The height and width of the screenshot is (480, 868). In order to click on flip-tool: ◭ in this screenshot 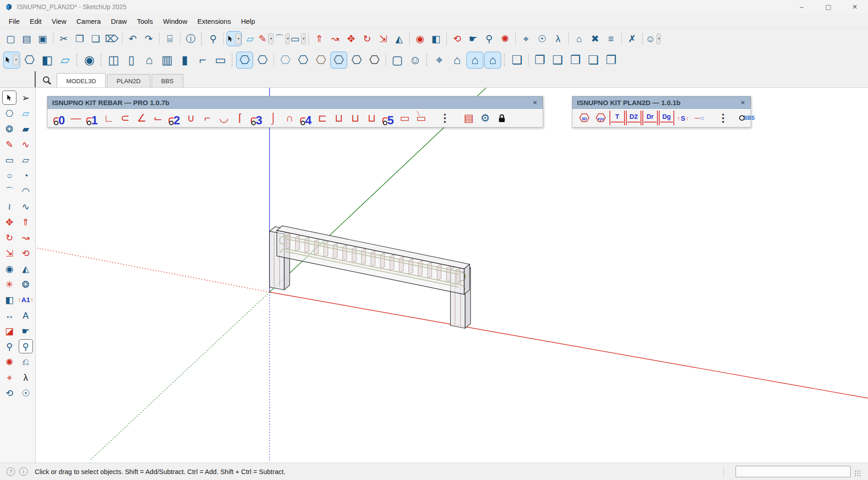, I will do `click(26, 269)`.